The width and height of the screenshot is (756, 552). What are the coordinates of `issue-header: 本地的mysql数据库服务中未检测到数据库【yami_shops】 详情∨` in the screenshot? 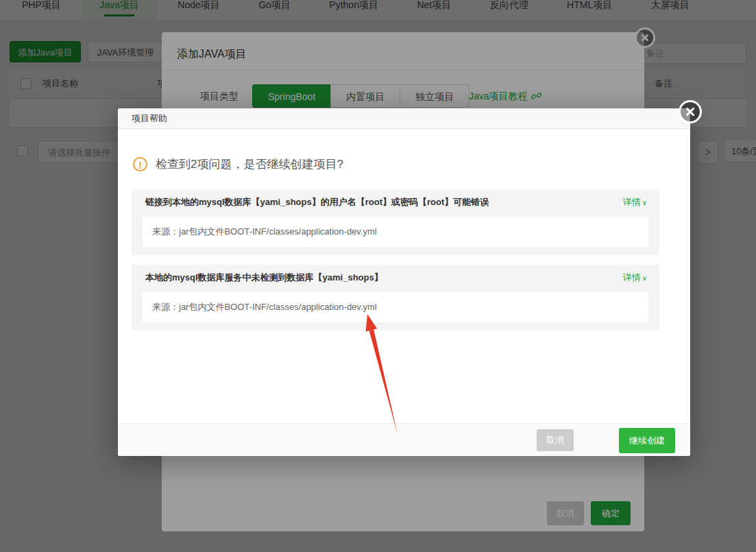 It's located at (395, 278).